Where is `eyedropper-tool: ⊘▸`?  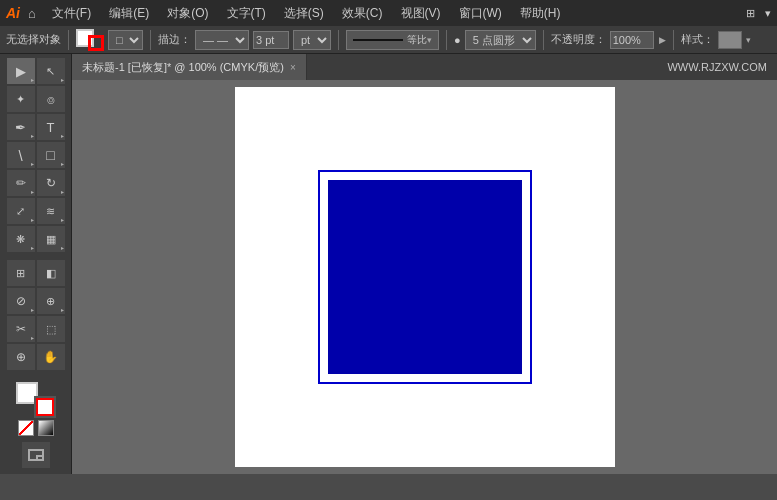
eyedropper-tool: ⊘▸ is located at coordinates (21, 301).